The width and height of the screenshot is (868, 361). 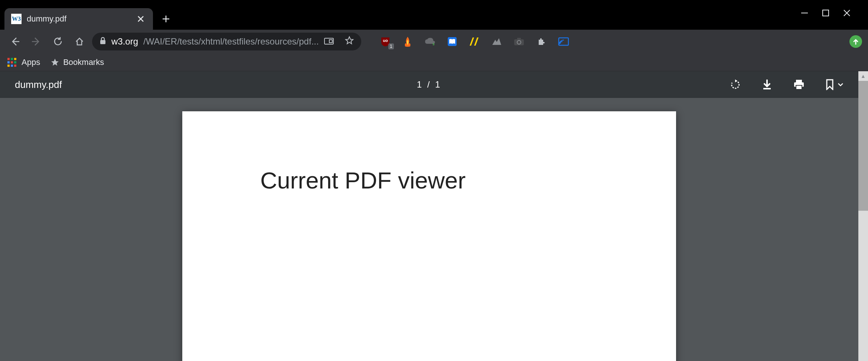 What do you see at coordinates (519, 42) in the screenshot?
I see `extension-camera-icon` at bounding box center [519, 42].